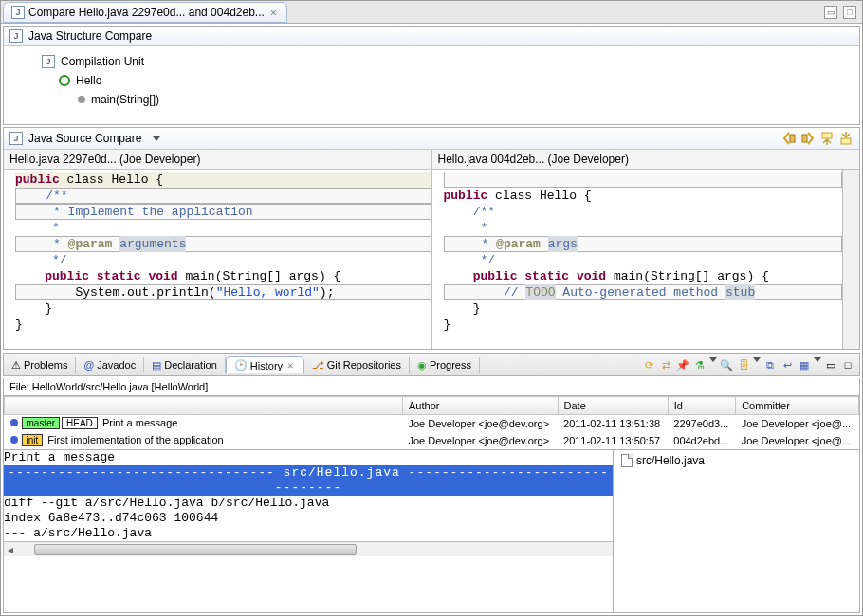  I want to click on find-icon: 🔍, so click(726, 365).